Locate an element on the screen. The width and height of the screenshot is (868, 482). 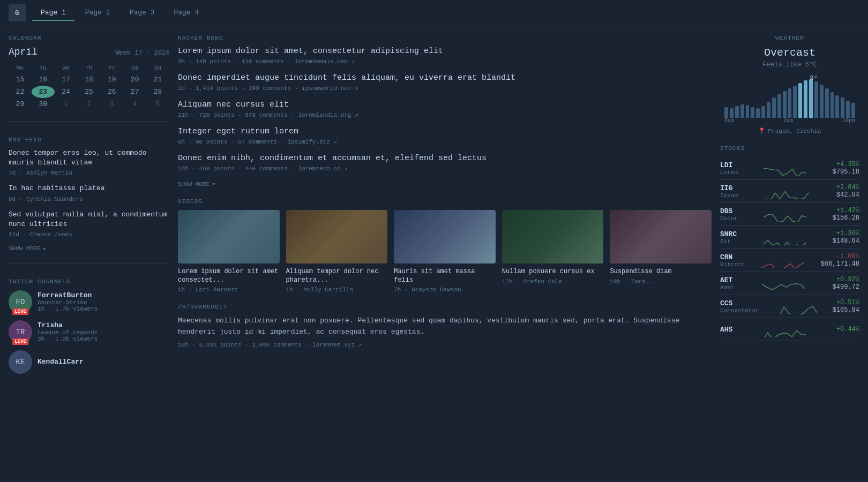
video-card: Mauris sit amet massa felis 7h · Grayson… is located at coordinates (445, 252).